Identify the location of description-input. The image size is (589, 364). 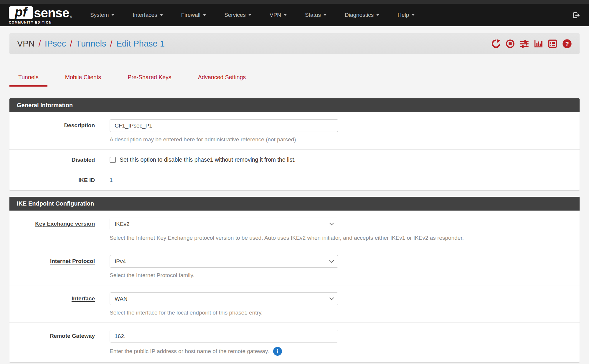
(224, 125).